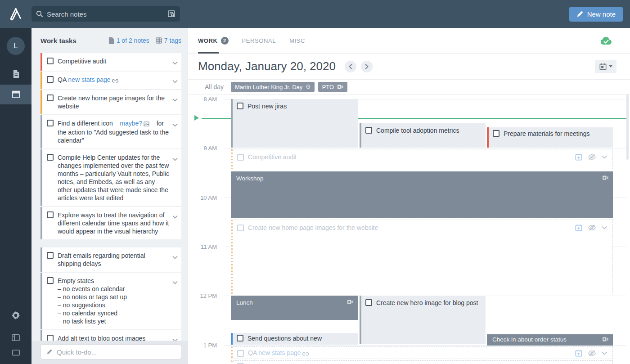 The height and width of the screenshot is (364, 630). Describe the element at coordinates (267, 67) in the screenshot. I see `date-title: Monday, January 20, 2020` at that location.